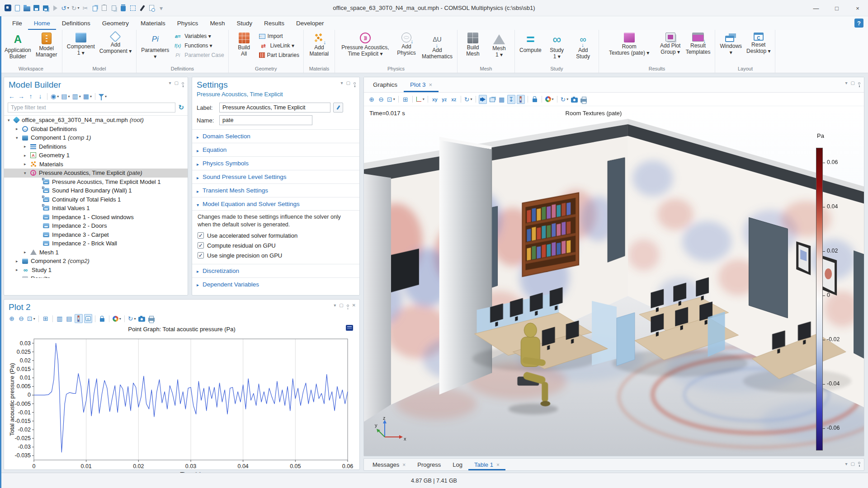  Describe the element at coordinates (458, 465) in the screenshot. I see `bottom-tab: Log` at that location.